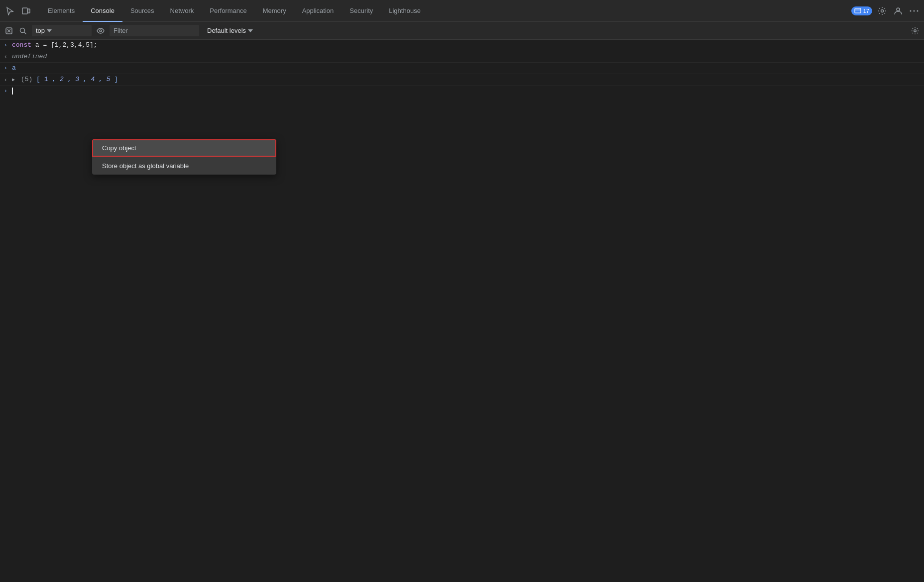 This screenshot has height=582, width=924. What do you see at coordinates (462, 46) in the screenshot?
I see `console-line-1: › const a = [1,2,3,4,5];` at bounding box center [462, 46].